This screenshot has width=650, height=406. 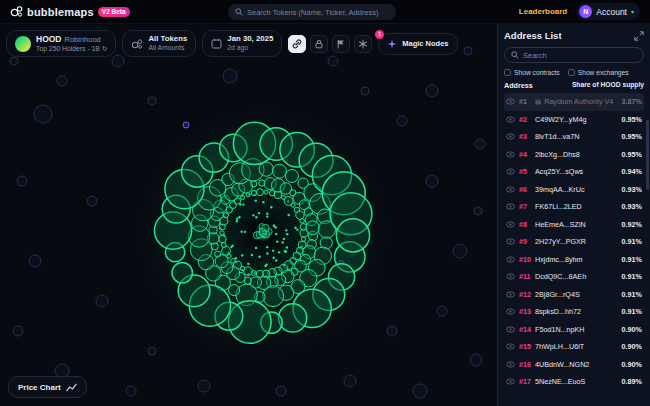 I want to click on address-rank: #4, so click(x=526, y=154).